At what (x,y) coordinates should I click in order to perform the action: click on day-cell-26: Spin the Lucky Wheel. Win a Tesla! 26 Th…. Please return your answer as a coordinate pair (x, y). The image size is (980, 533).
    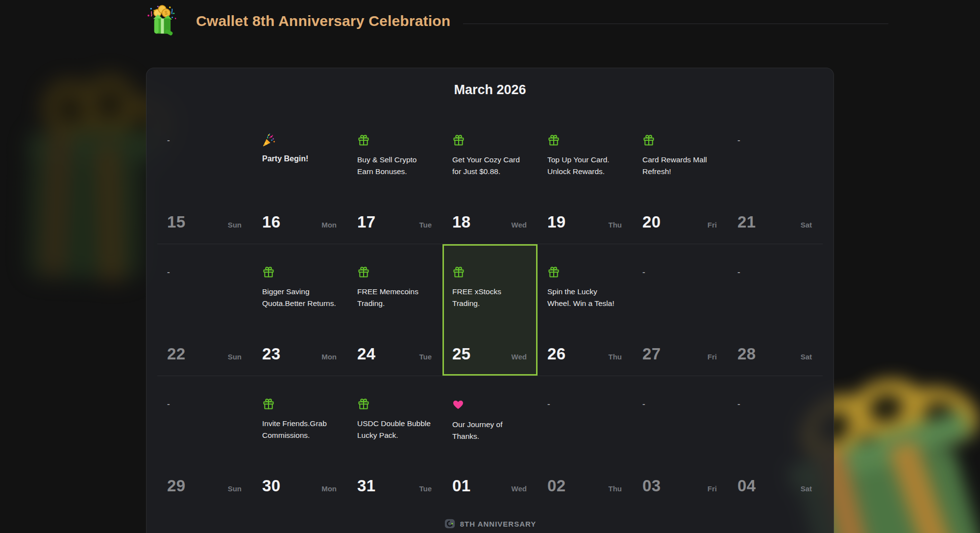
    Looking at the image, I should click on (585, 310).